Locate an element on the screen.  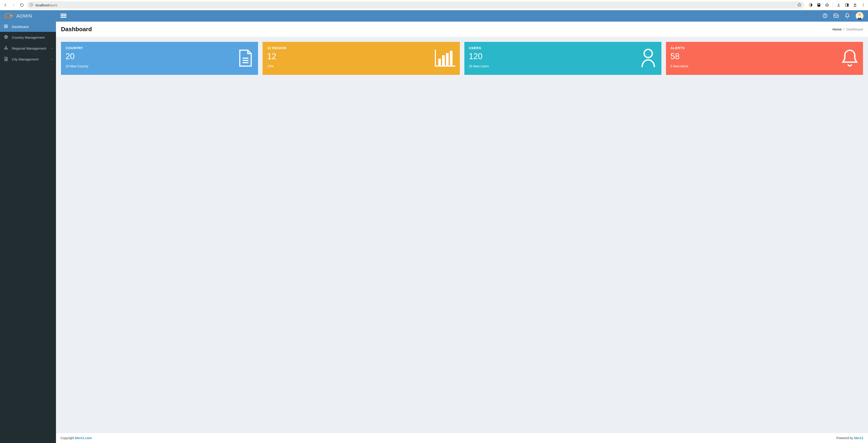
card-sub: 5 New Alerts is located at coordinates (765, 66).